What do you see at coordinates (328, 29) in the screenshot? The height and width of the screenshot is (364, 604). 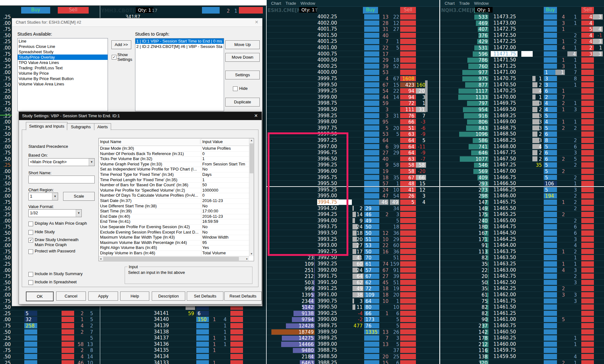 I see `price-cell: 4001.75` at bounding box center [328, 29].